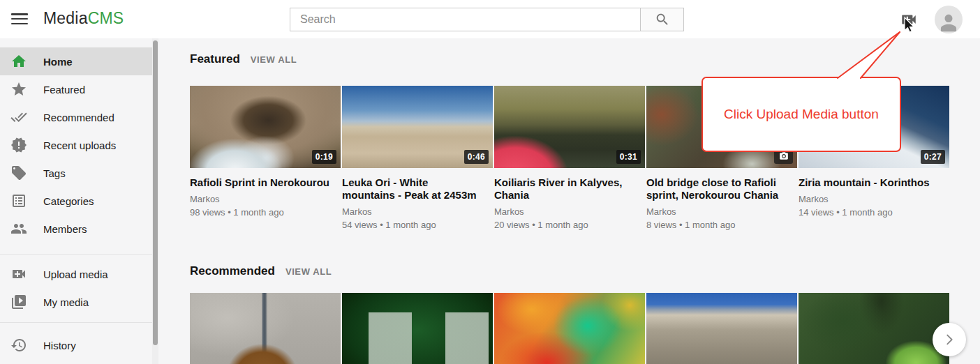  Describe the element at coordinates (801, 114) in the screenshot. I see `tutorial-callout: Click Upload Media button` at that location.